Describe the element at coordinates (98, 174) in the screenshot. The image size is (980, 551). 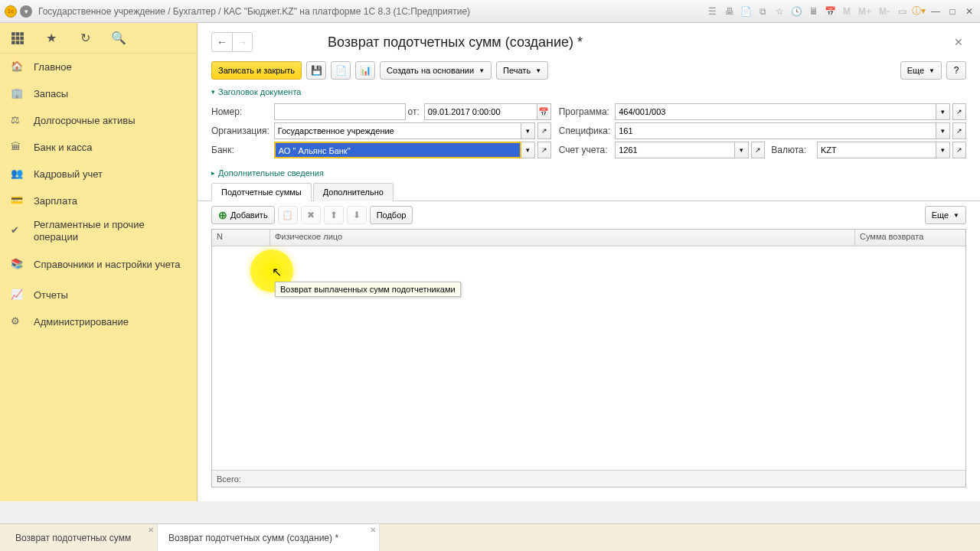
I see `sidebar-item-hr: 👥Кадровый учет` at that location.